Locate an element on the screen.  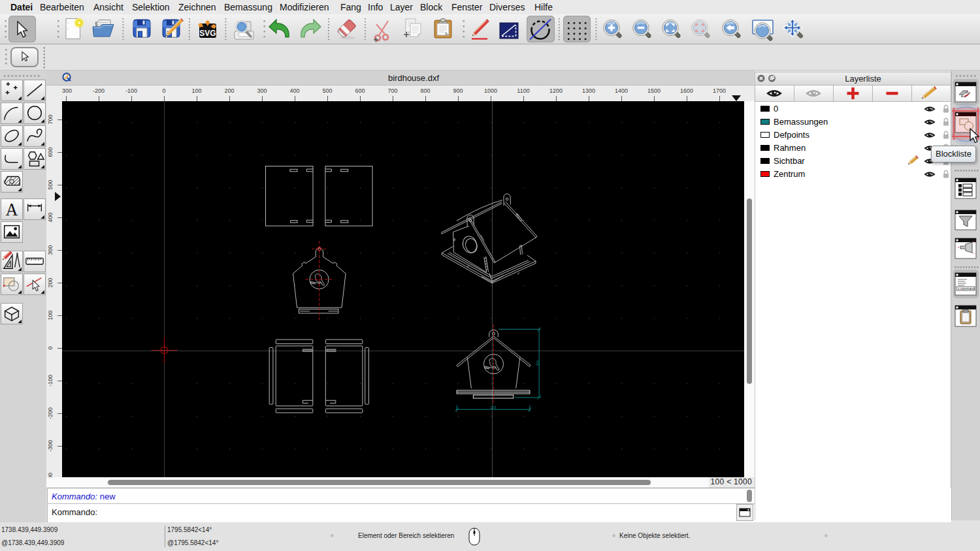
svg-text: 200 is located at coordinates (494, 407).